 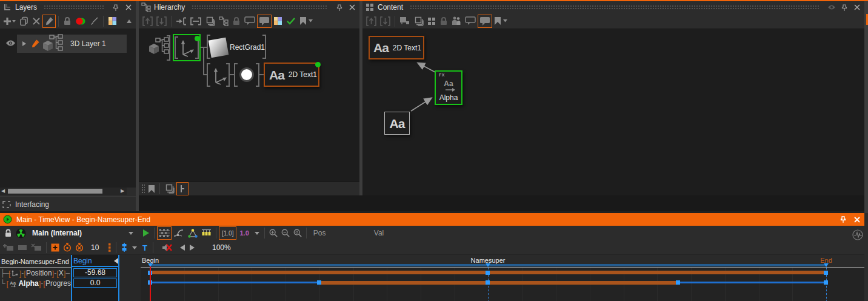 I want to click on track-row-label: ├─[]-[Position]-[X] –, so click(x=35, y=273).